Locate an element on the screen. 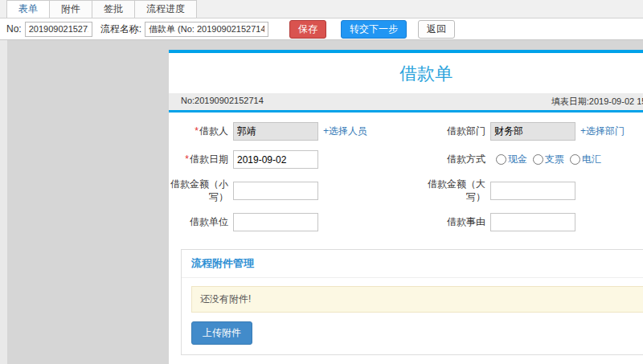  next-step-button: 转交下一步 is located at coordinates (374, 29).